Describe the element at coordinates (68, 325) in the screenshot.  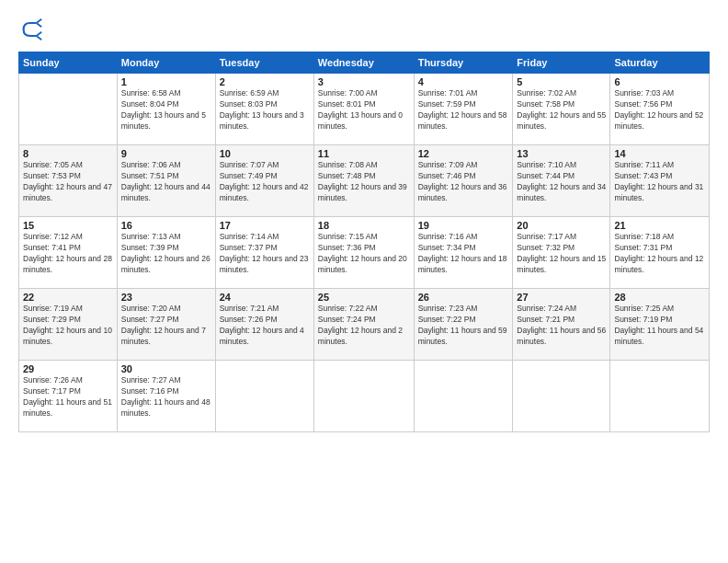
I see `calendar-day-cell: 22Sunrise: 7:19 AMSunset: 7:29 PMDayligh…` at that location.